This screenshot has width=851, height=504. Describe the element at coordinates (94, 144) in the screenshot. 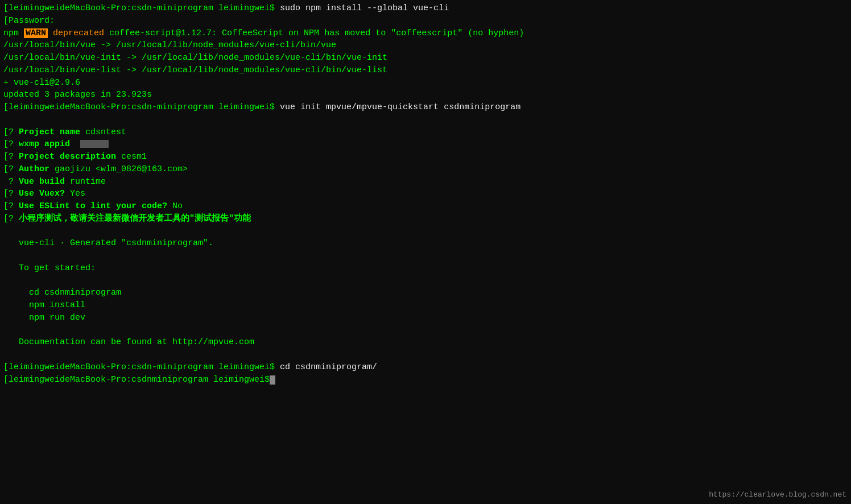

I see `appid-input-placeholder` at that location.